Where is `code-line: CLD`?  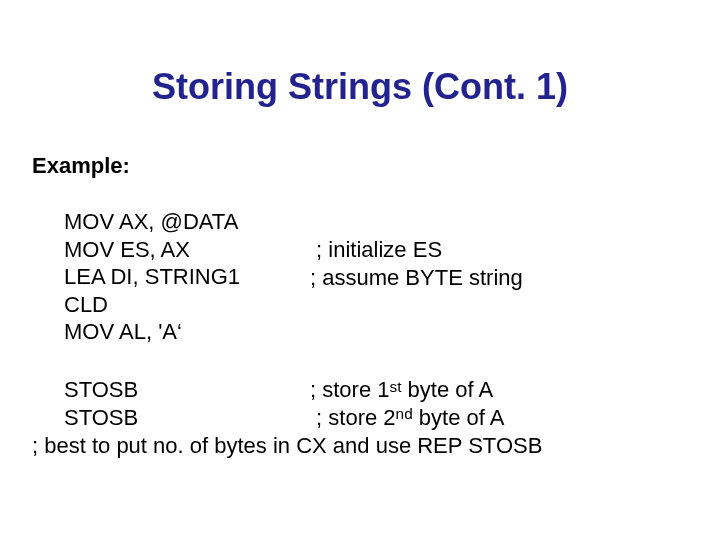
code-line: CLD is located at coordinates (86, 304).